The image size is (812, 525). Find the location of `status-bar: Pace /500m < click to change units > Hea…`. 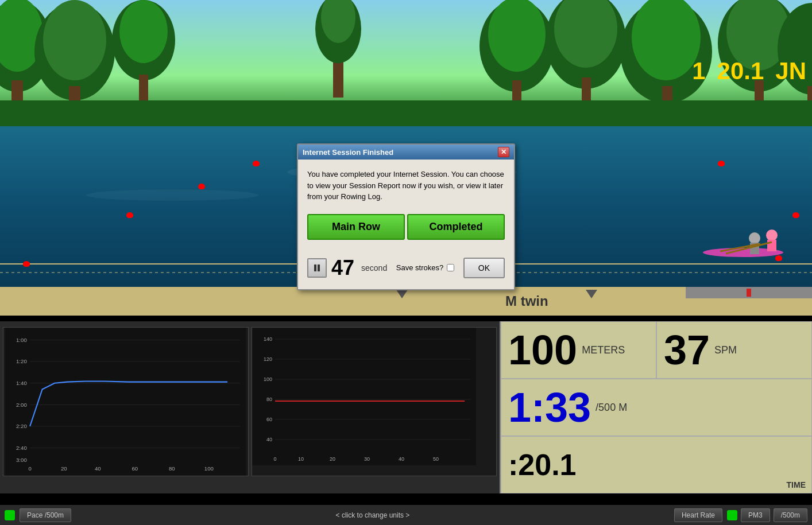

status-bar: Pace /500m < click to change units > Hea… is located at coordinates (406, 515).